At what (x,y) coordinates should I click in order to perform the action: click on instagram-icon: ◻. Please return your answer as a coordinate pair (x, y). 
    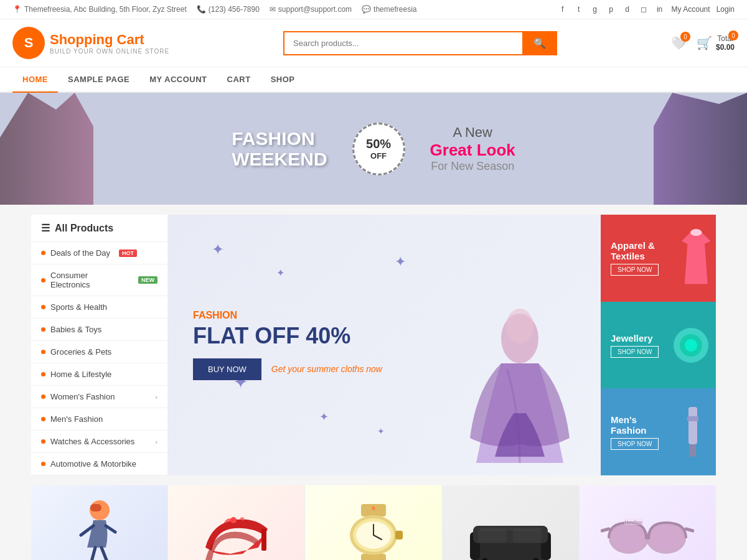
    Looking at the image, I should click on (644, 9).